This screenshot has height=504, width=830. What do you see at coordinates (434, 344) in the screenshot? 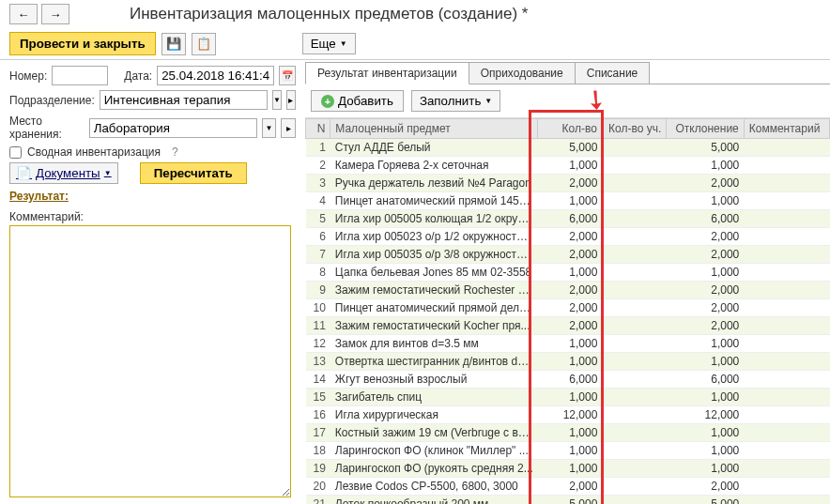
I see `cell-item: Замок для винтов d=3.5 мм` at bounding box center [434, 344].